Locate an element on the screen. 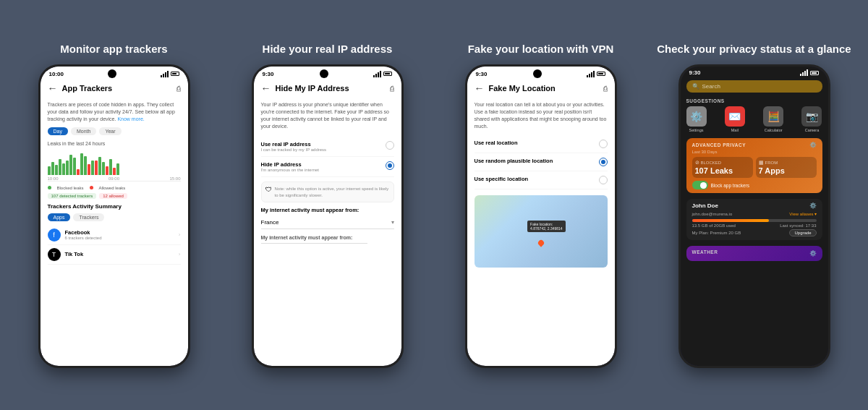 The width and height of the screenshot is (868, 410). tab-year: Year is located at coordinates (110, 132).